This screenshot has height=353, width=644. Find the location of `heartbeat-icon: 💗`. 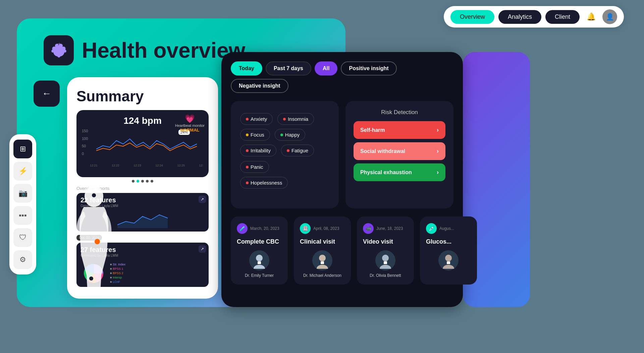

heartbeat-icon: 💗 is located at coordinates (190, 119).